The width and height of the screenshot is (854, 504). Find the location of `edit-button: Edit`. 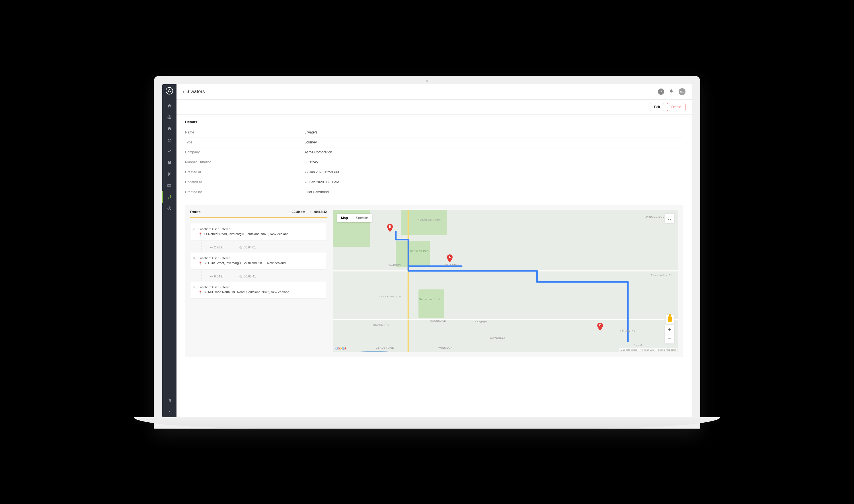

edit-button: Edit is located at coordinates (657, 107).